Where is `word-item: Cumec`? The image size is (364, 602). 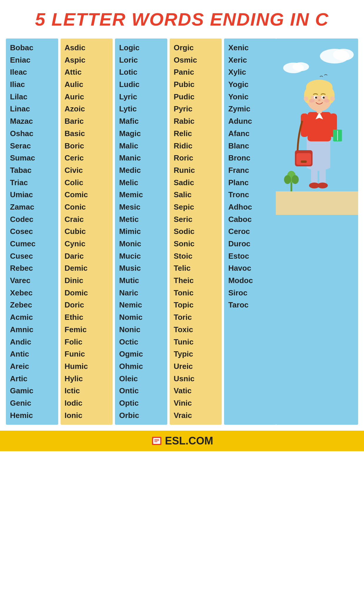
word-item: Cumec is located at coordinates (32, 244).